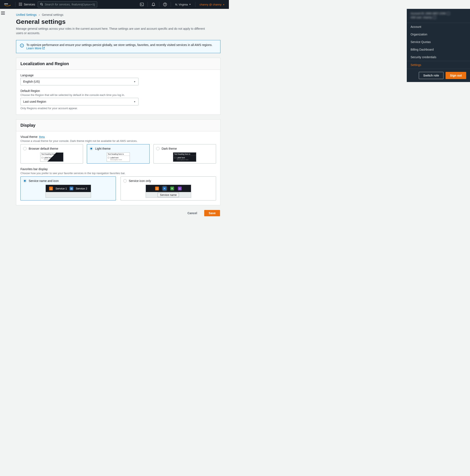  Describe the element at coordinates (82, 189) in the screenshot. I see `service-name: Service 2` at that location.